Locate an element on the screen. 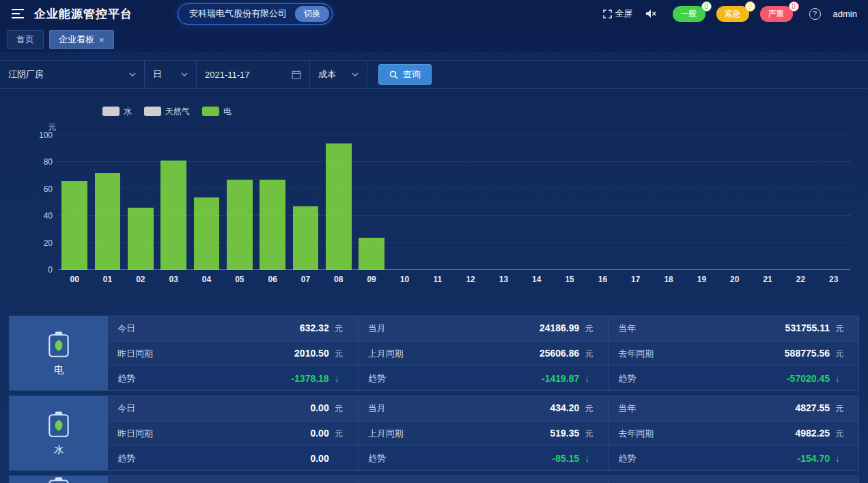  site-select: 江阴厂房 is located at coordinates (72, 74).